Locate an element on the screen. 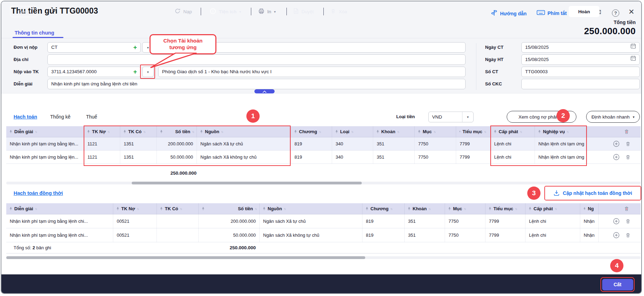 The width and height of the screenshot is (644, 296). undo-button: Hoàn is located at coordinates (584, 12).